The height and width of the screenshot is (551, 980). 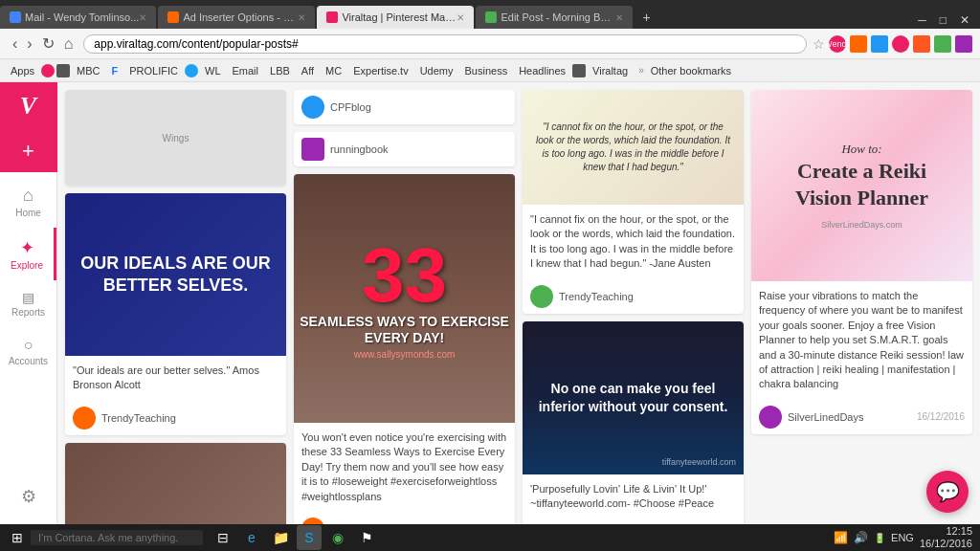 What do you see at coordinates (29, 496) in the screenshot?
I see `sidebar-settings-button: ⚙` at bounding box center [29, 496].